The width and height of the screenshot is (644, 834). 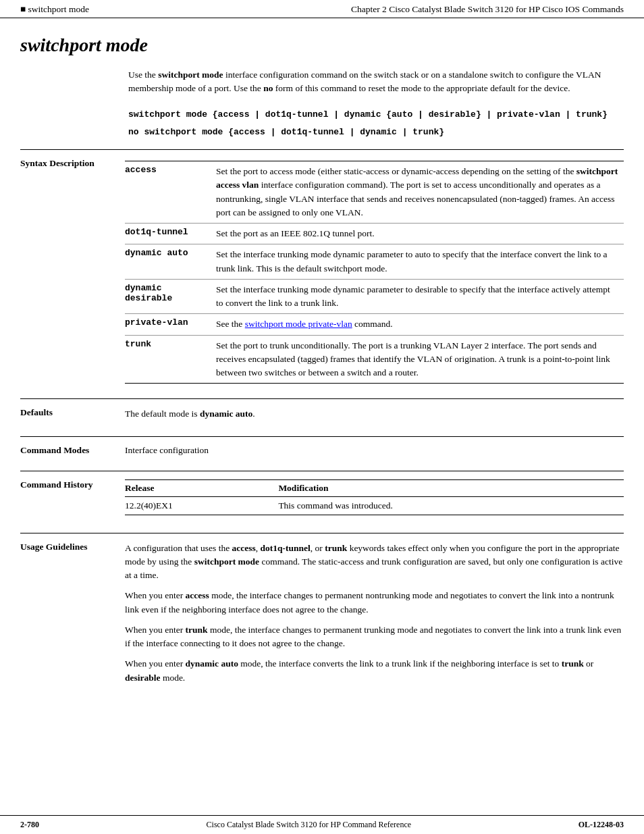 What do you see at coordinates (322, 825) in the screenshot?
I see `page-footer: 2-780 Cisco Catalyst Blade Switch 3120 f…` at bounding box center [322, 825].